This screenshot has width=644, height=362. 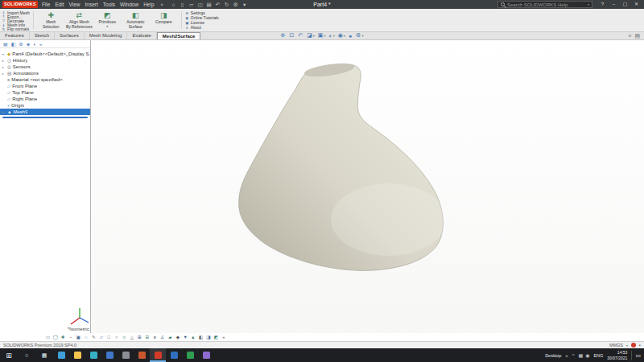 I want to click on zoom-fit-icon: ⊕, so click(x=283, y=35).